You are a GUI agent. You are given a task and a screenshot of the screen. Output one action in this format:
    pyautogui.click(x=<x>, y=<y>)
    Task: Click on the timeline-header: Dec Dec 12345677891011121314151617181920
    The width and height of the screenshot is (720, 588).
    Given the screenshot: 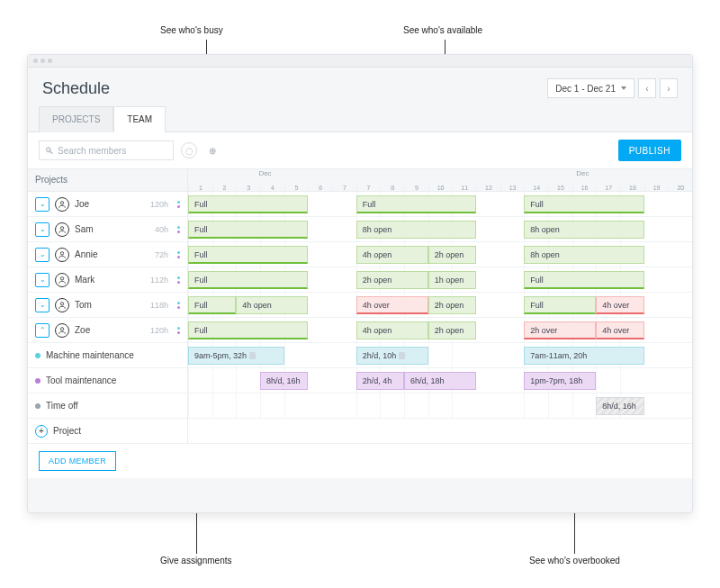 What is the action you would take?
    pyautogui.click(x=440, y=180)
    